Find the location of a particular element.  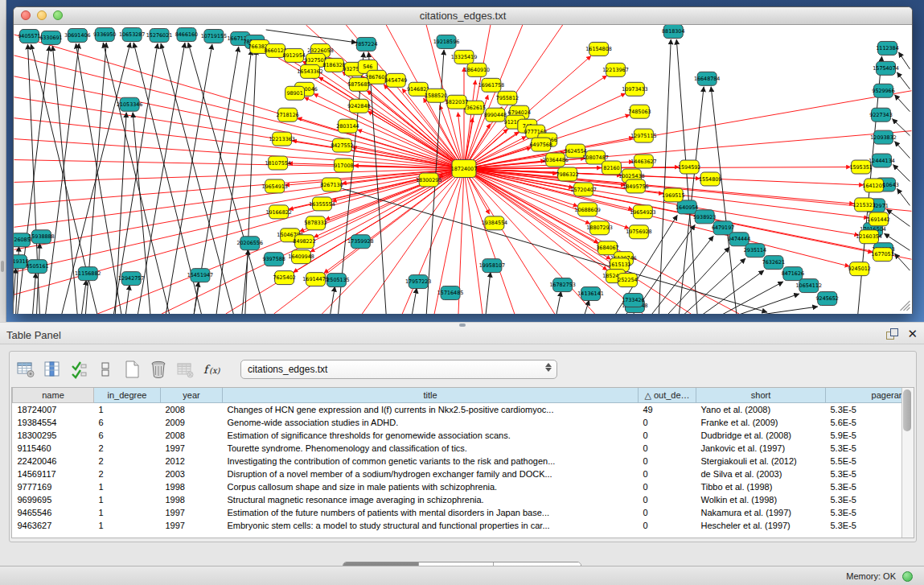

graph-node: 5938923 is located at coordinates (704, 217).